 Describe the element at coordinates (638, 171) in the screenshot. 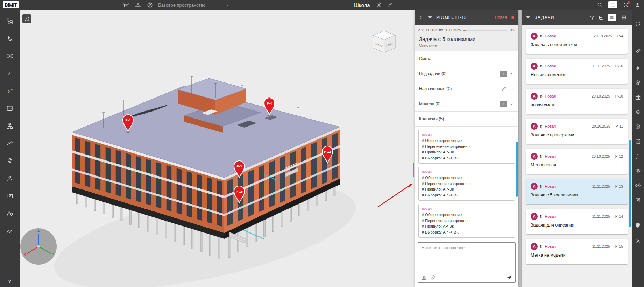

I see `tool-eye-icon` at that location.